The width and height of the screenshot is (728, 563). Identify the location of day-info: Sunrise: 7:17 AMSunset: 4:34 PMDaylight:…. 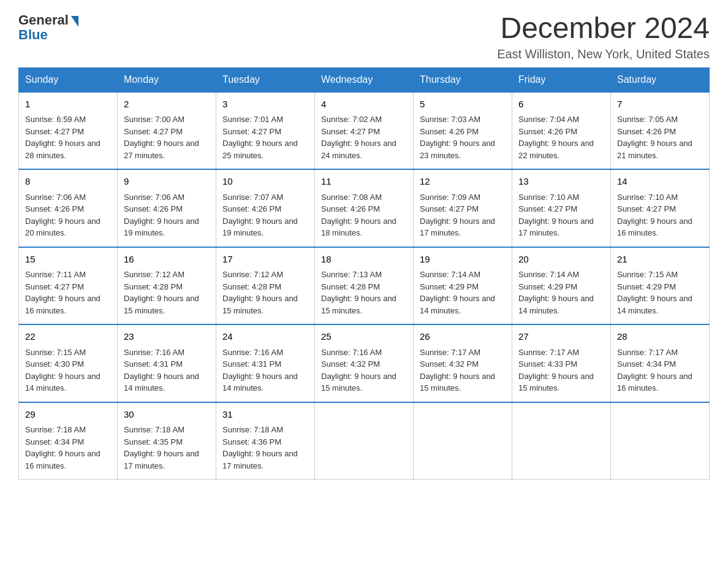
(654, 370).